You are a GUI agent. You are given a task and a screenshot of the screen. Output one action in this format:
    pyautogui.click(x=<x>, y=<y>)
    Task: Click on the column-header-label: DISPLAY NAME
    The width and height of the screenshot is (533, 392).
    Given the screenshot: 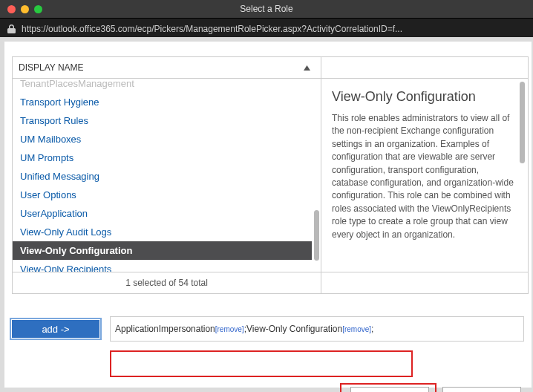 What is the action you would take?
    pyautogui.click(x=51, y=68)
    